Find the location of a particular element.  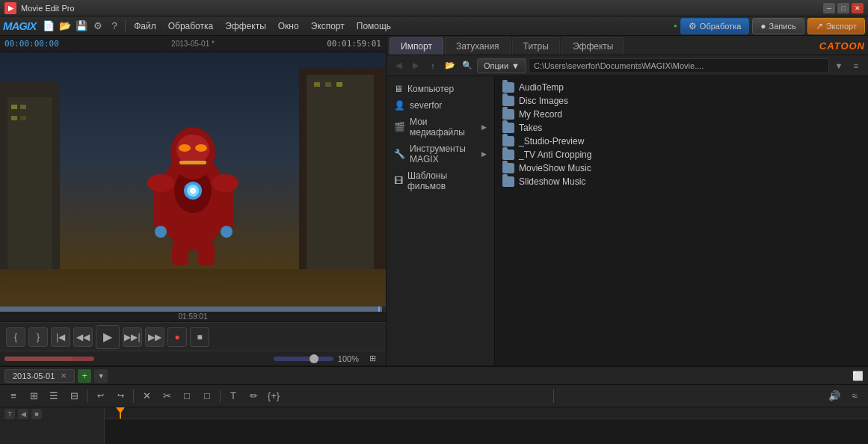

mark-in-button: { is located at coordinates (16, 337).